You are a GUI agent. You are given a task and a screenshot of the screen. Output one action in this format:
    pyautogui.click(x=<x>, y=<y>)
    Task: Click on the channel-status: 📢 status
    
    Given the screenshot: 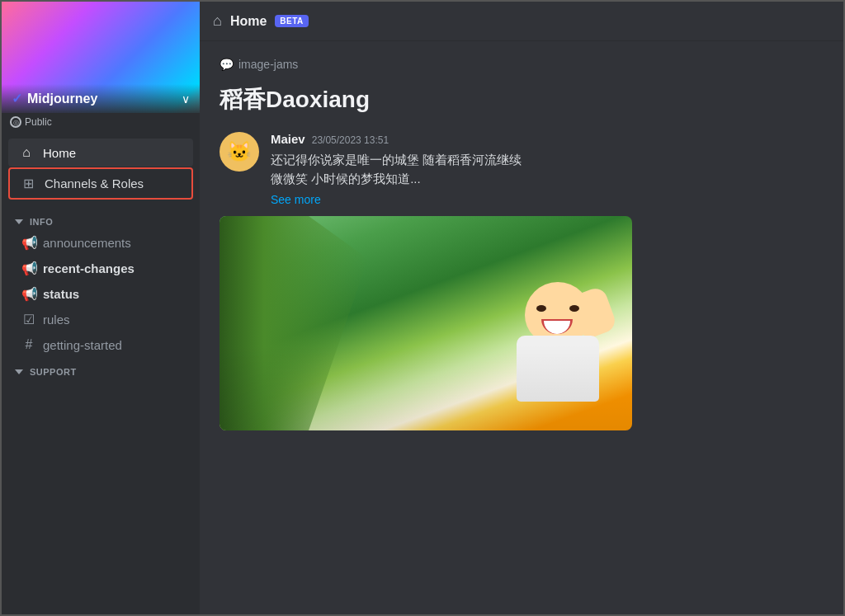 What is the action you would take?
    pyautogui.click(x=47, y=294)
    